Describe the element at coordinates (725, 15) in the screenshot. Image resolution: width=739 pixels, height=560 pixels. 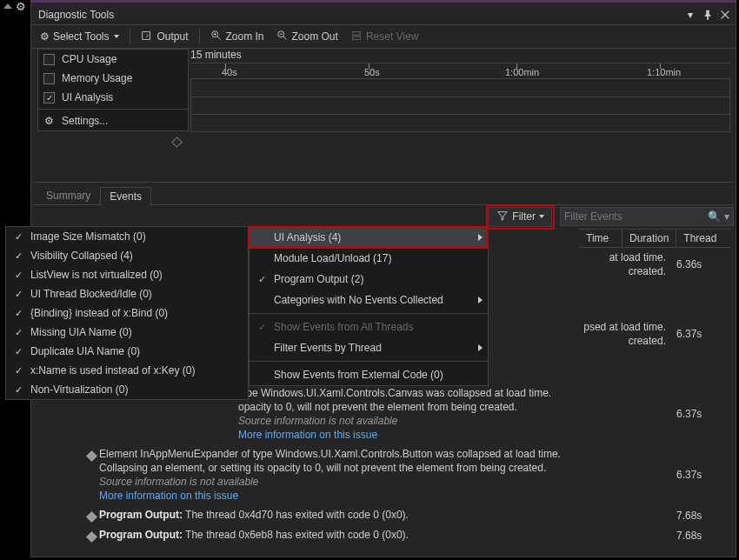
I see `close-icon` at that location.